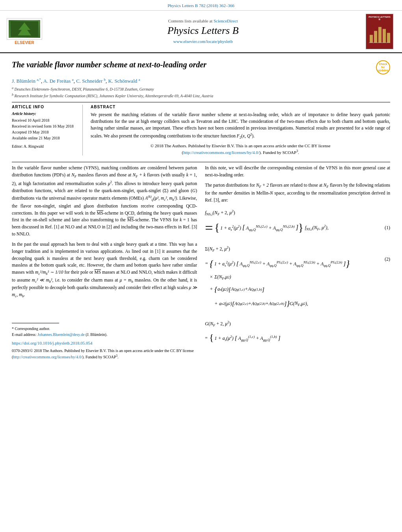 This screenshot has width=402, height=532. What do you see at coordinates (203, 41) in the screenshot?
I see `journal-url: www.elsevier.com/locate/physletb` at bounding box center [203, 41].